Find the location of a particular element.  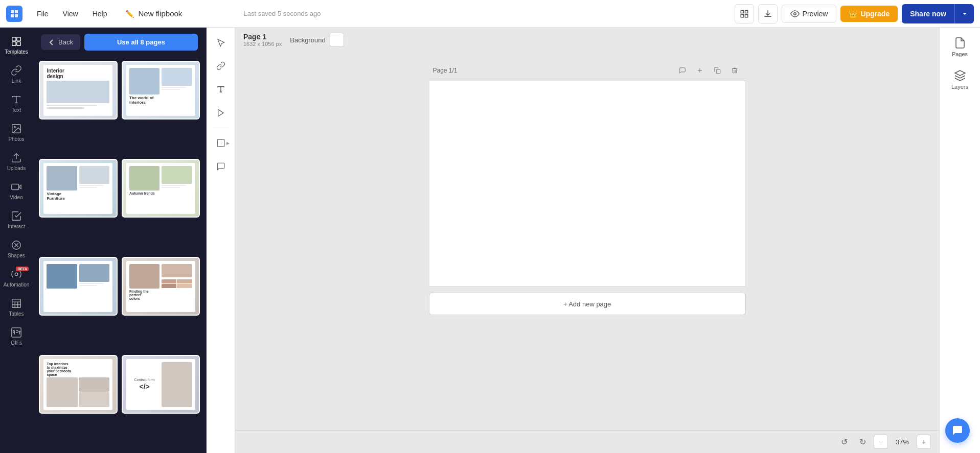

back-button: Back is located at coordinates (60, 42).